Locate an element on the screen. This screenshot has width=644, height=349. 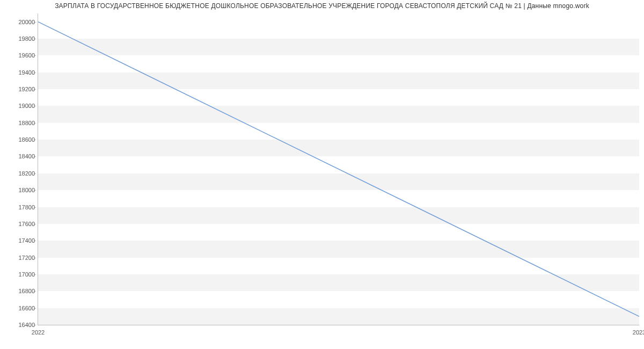
x-axis-label: 2022 is located at coordinates (38, 332).